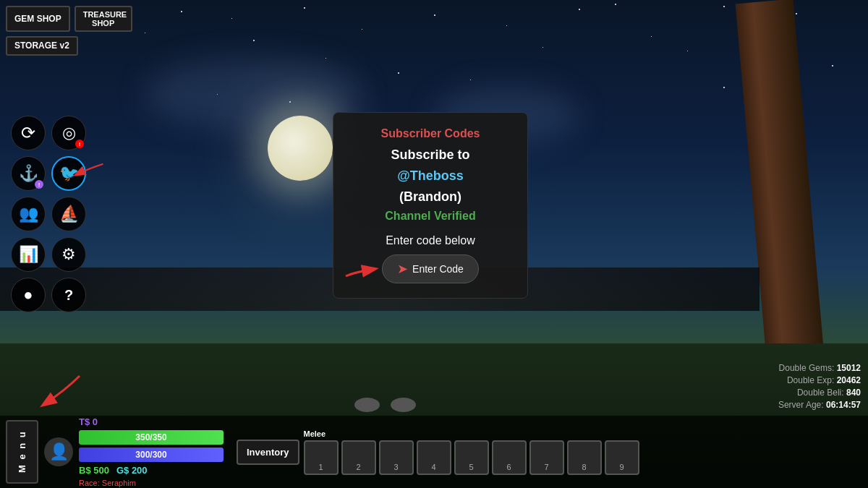  Describe the element at coordinates (820, 380) in the screenshot. I see `double-exp-line: Double Exp: 20462` at that location.